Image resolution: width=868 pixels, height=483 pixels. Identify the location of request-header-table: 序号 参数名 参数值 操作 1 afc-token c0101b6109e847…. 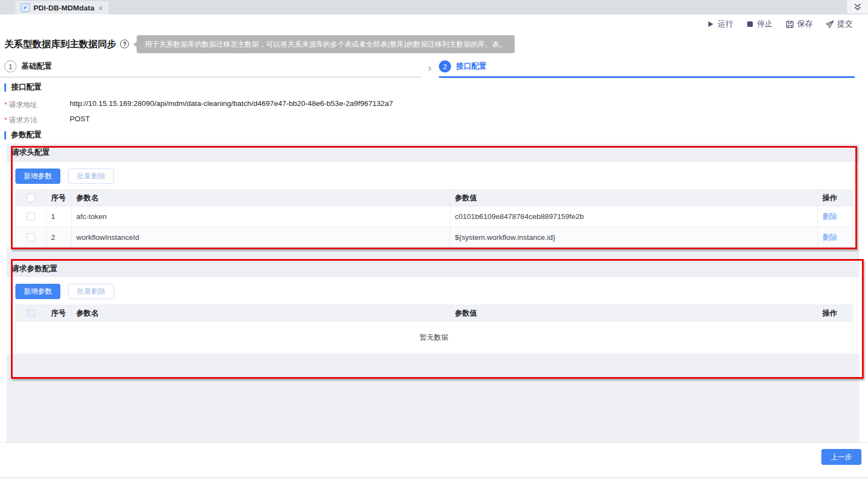
(434, 218).